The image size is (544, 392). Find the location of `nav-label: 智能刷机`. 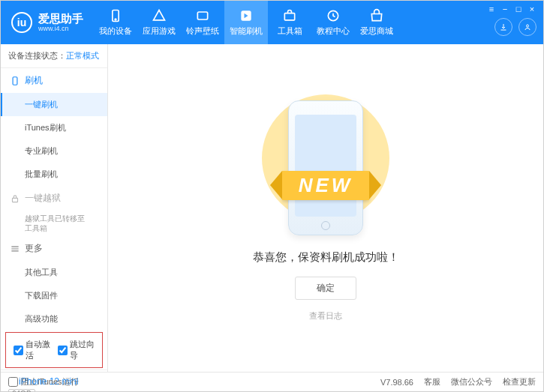

nav-label: 智能刷机 is located at coordinates (246, 31).